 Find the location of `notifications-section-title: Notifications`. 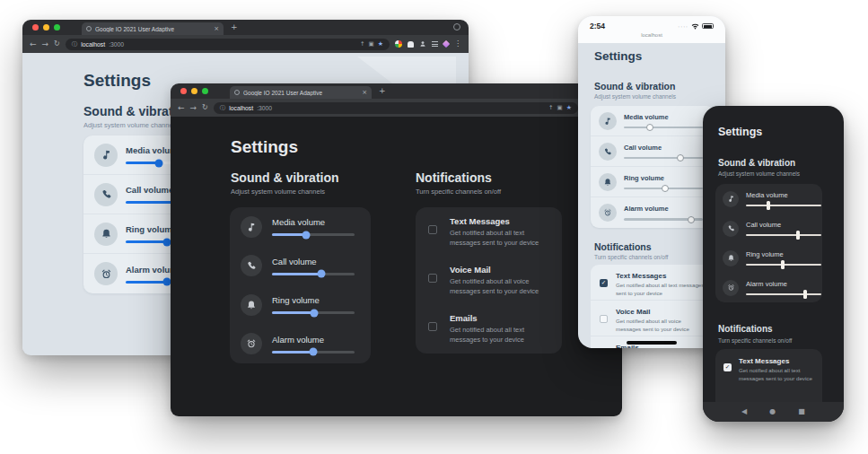

notifications-section-title: Notifications is located at coordinates (623, 247).